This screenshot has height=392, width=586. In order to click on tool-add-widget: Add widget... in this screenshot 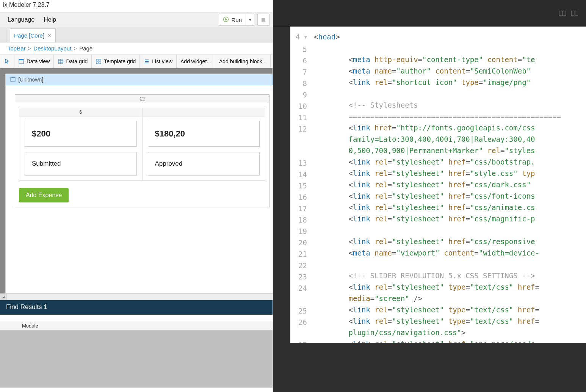, I will do `click(196, 61)`.